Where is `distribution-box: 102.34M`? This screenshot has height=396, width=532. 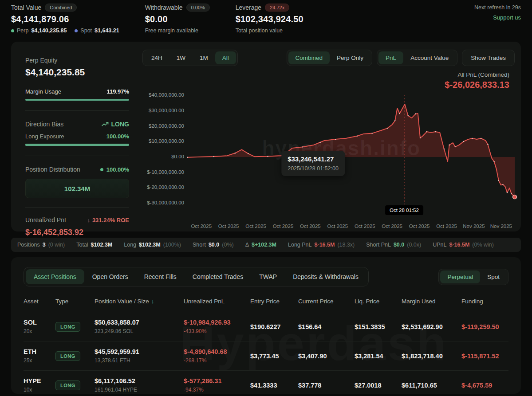 distribution-box: 102.34M is located at coordinates (77, 188).